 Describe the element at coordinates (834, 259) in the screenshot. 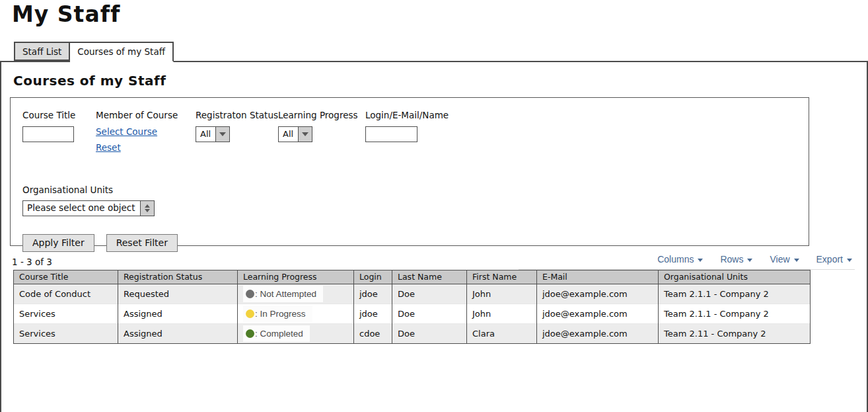

I see `export-menu: Export` at that location.